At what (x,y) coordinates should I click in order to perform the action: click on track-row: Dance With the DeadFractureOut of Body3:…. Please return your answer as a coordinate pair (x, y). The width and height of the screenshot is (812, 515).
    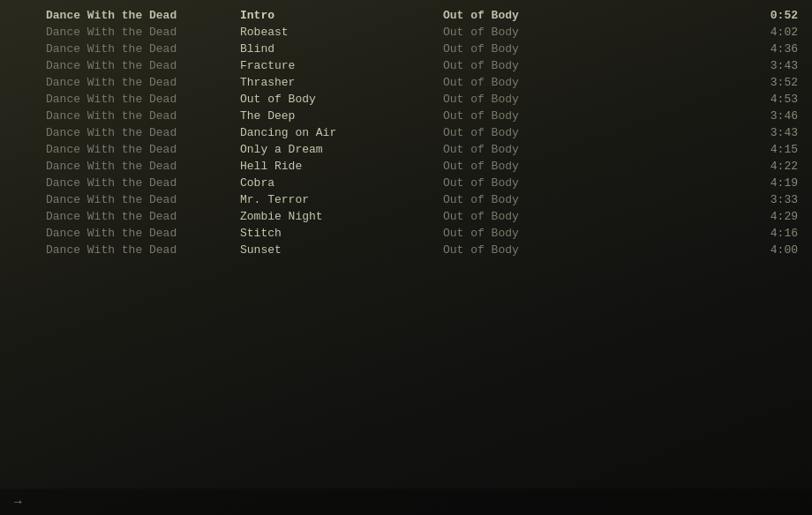
    Looking at the image, I should click on (406, 65).